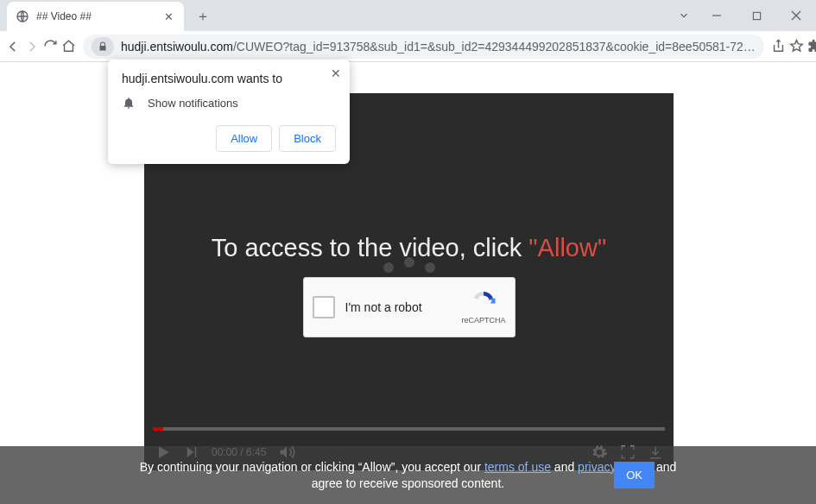 The image size is (816, 504). What do you see at coordinates (779, 47) in the screenshot?
I see `share-icon` at bounding box center [779, 47].